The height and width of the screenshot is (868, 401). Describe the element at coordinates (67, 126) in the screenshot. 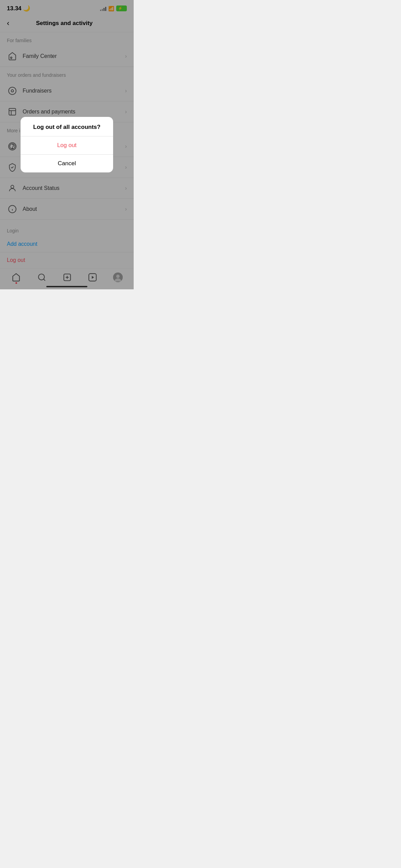

I see `modal-title: Log out of all accounts?` at that location.